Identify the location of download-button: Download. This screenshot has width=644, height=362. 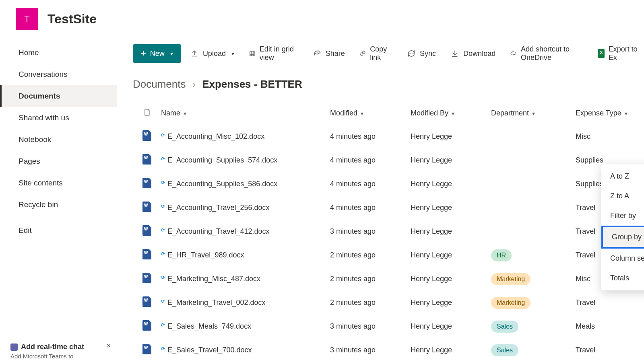
(473, 53).